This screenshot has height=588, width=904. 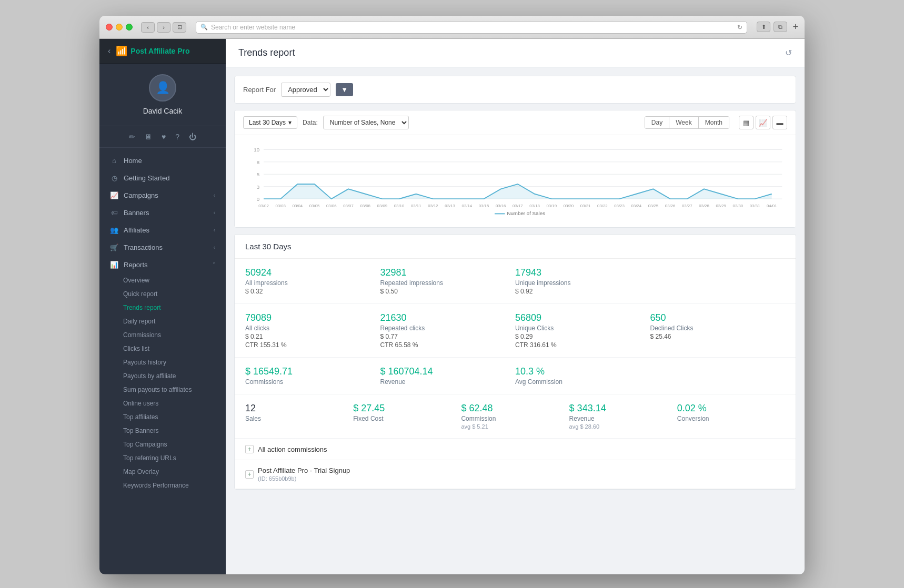 What do you see at coordinates (132, 137) in the screenshot?
I see `edit-icon: ✏` at bounding box center [132, 137].